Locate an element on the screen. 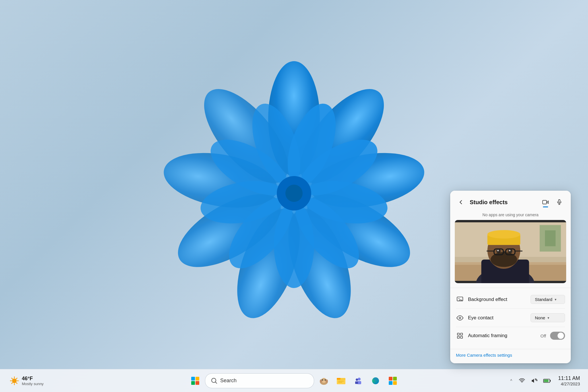  panel-settings: Background effect Standard ▾ Eye contact is located at coordinates (510, 318).